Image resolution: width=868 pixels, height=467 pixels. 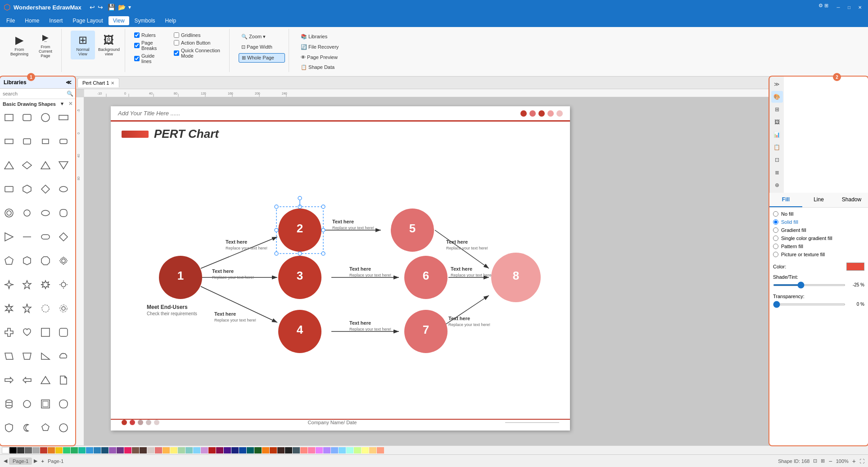 What do you see at coordinates (149, 35) in the screenshot?
I see `checkbox-rulers: Rulers` at bounding box center [149, 35].